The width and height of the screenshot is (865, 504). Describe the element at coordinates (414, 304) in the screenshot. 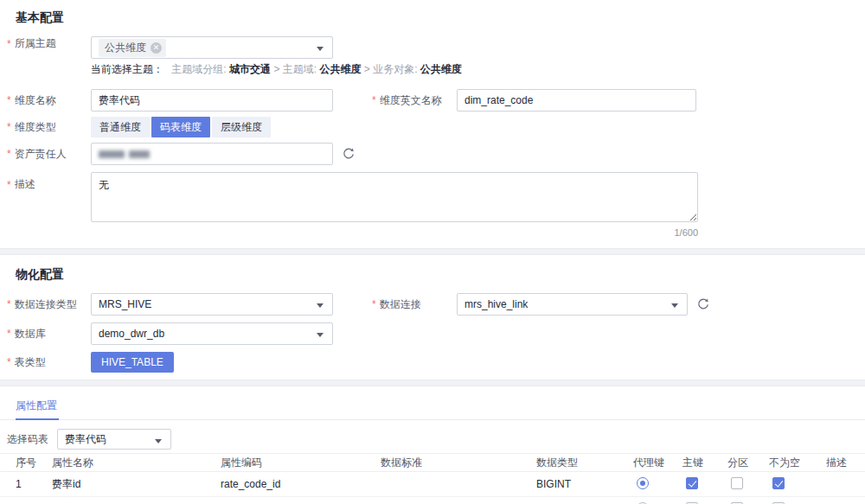

I see `conn-label: * 数据连接` at that location.